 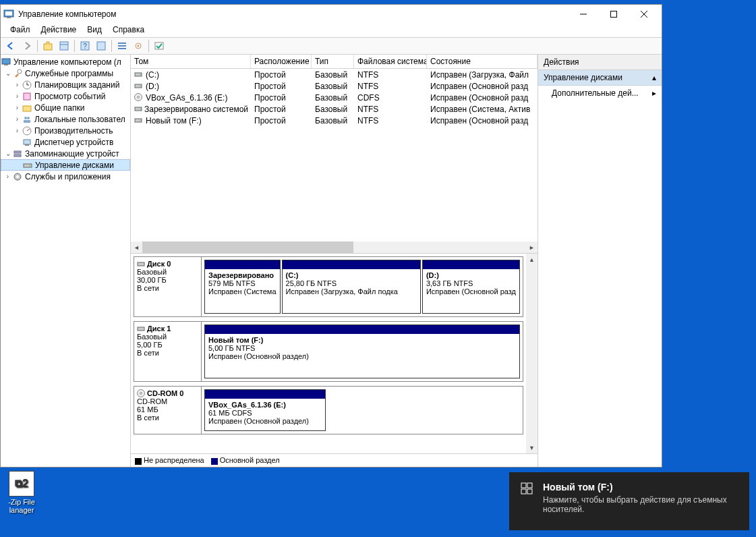 What do you see at coordinates (335, 97) in the screenshot?
I see `volume-row: VBox_GAs_6.1.36 (E:)ПростойБазовыйCDFSИс…` at bounding box center [335, 97].